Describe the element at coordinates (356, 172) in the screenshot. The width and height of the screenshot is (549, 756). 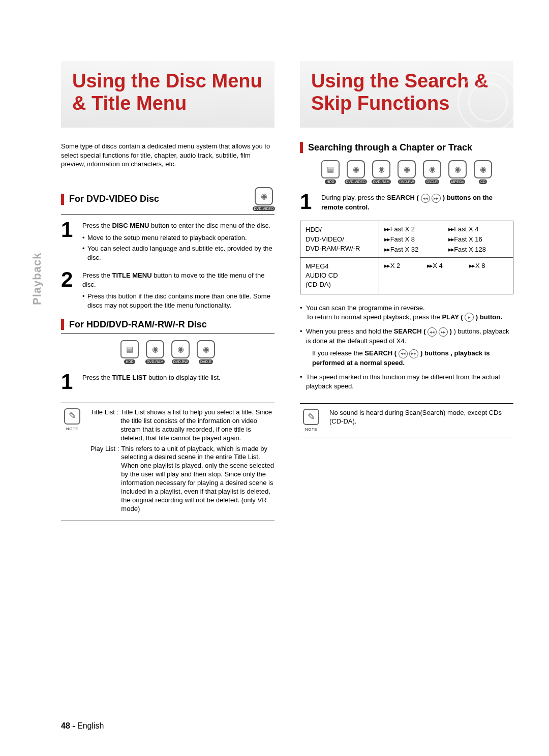
I see `disc-icon-dvd-video: ◉DVD-VIDEO` at that location.